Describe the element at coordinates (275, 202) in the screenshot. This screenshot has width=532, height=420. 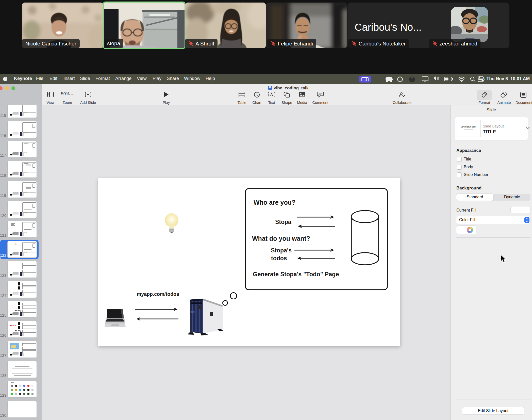
I see `svg-text: Who are you?` at that location.